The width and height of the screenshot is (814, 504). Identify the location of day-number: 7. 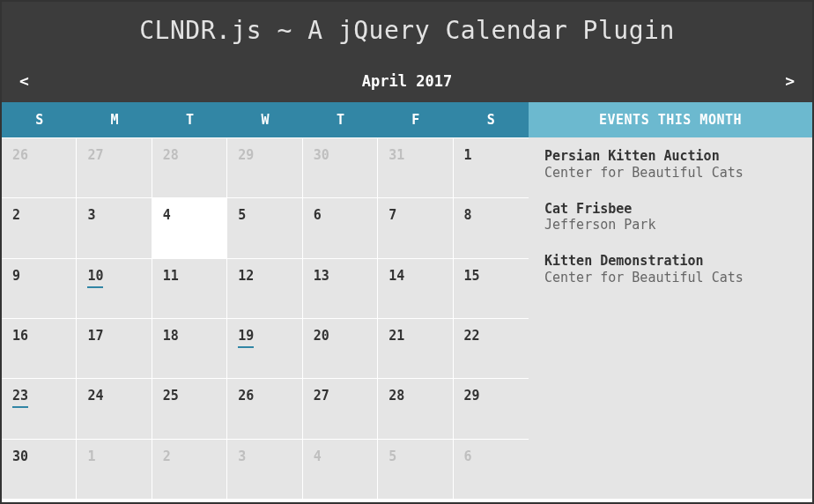
(393, 215).